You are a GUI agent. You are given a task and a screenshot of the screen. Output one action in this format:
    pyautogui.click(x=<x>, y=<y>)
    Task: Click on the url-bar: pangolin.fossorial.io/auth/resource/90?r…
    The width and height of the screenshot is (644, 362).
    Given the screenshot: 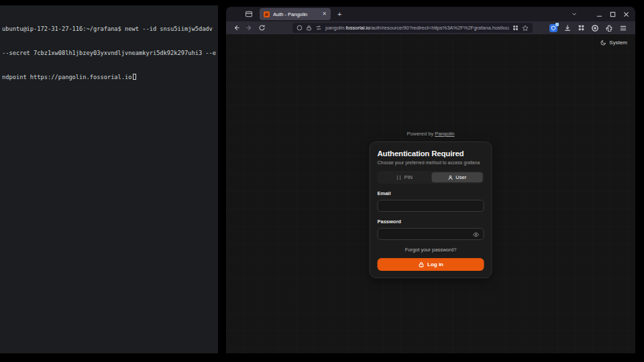 What is the action you would take?
    pyautogui.click(x=413, y=28)
    